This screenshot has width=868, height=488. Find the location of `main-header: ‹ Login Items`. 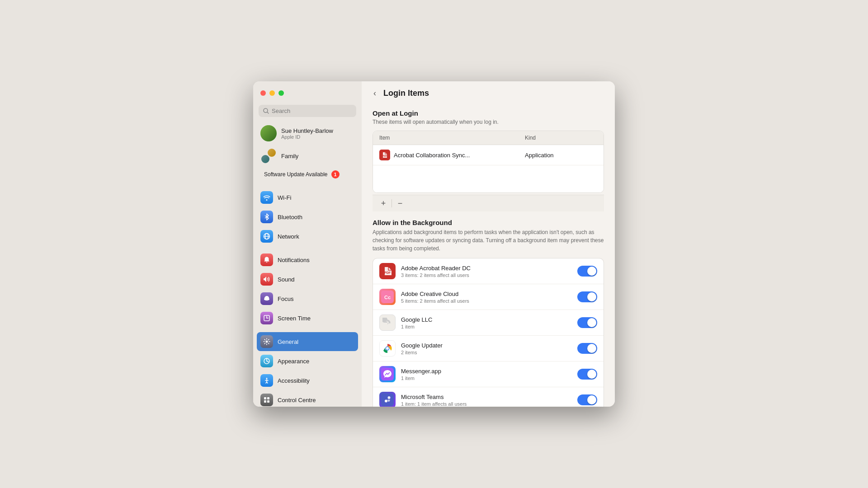

main-header: ‹ Login Items is located at coordinates (488, 93).